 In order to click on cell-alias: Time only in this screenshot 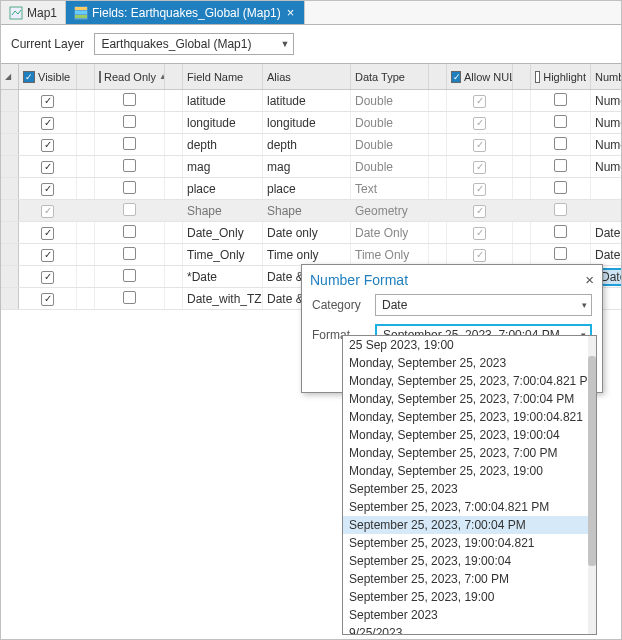, I will do `click(307, 254)`.